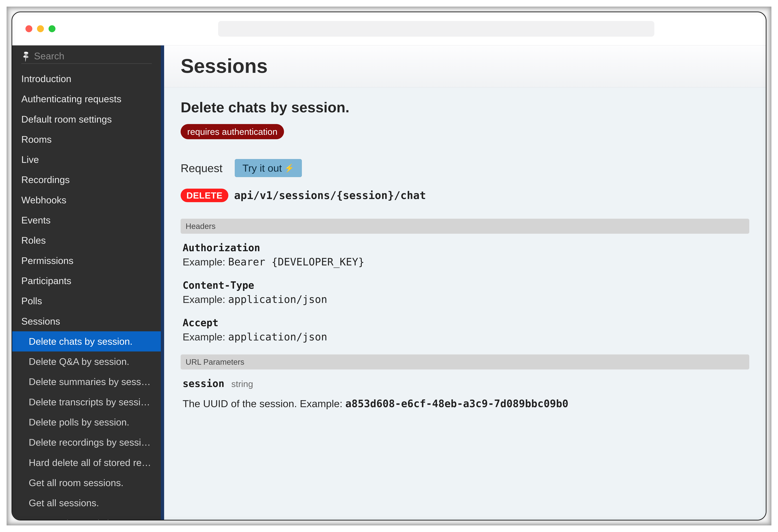  I want to click on sidebar-item: Get all room sessions., so click(86, 483).